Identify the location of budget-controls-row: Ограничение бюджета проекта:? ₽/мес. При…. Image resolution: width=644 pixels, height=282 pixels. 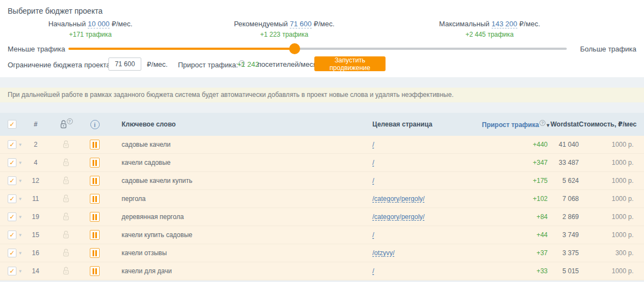
(322, 64).